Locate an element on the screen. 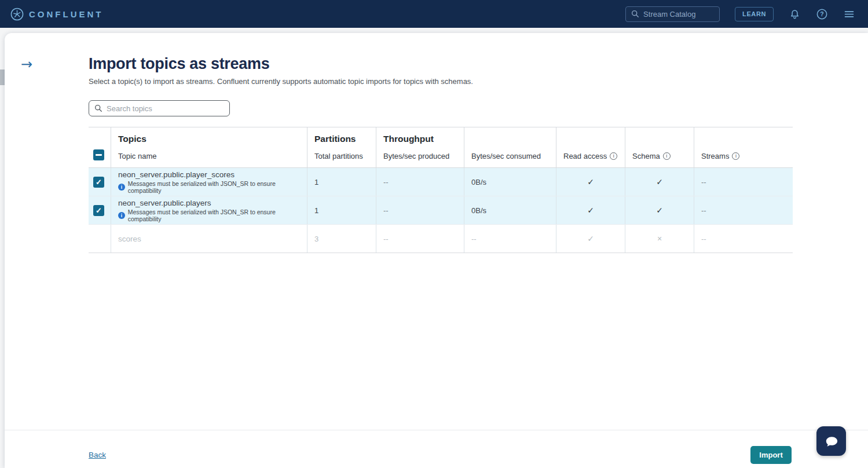  table-header: Topics Topic name Partitions Total parti… is located at coordinates (441, 147).